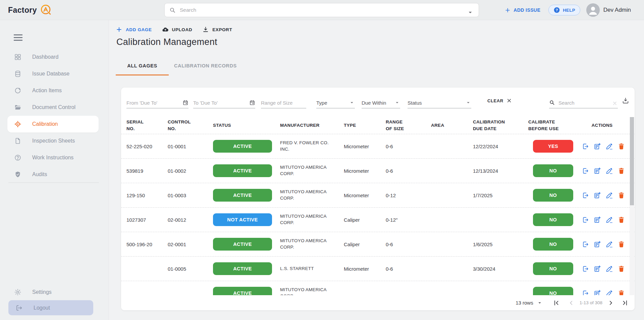  What do you see at coordinates (529, 303) in the screenshot?
I see `rows-per-page-select: 13 rows` at bounding box center [529, 303].